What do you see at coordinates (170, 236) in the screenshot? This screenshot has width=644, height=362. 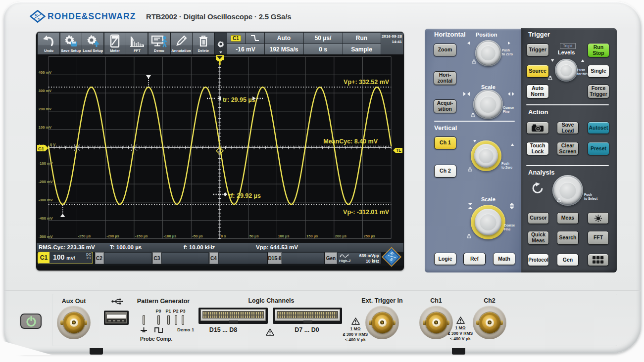 I see `svg-text: -100 µs` at bounding box center [170, 236].